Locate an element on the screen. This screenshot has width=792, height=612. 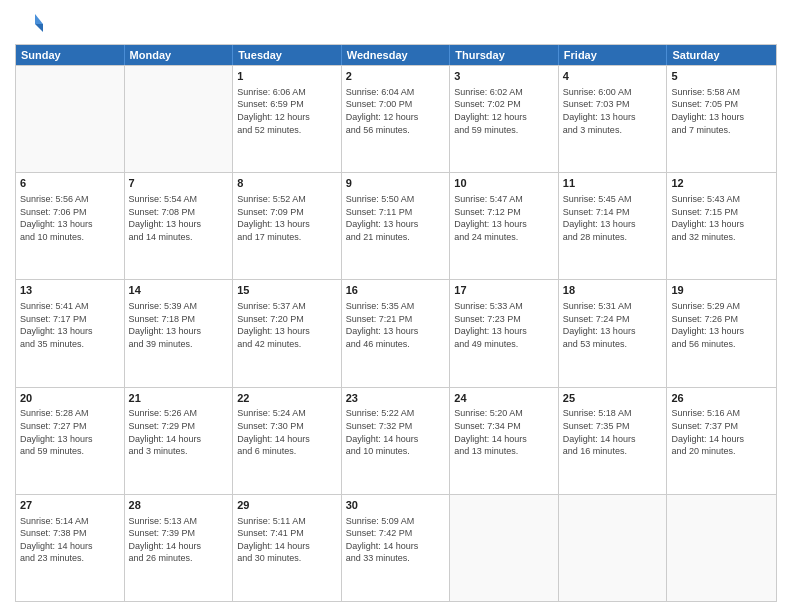
day-number: 23 is located at coordinates (396, 398).